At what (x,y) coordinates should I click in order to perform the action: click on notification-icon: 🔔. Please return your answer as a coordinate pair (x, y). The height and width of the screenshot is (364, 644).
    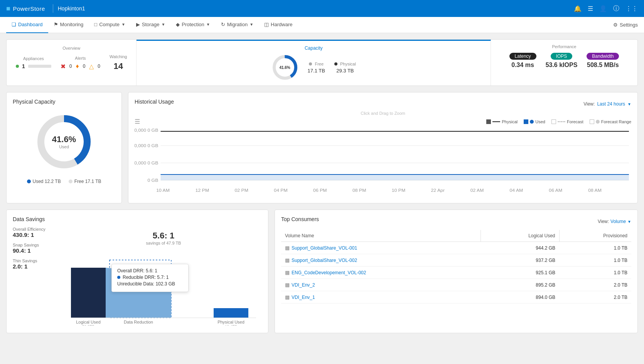
    Looking at the image, I should click on (578, 8).